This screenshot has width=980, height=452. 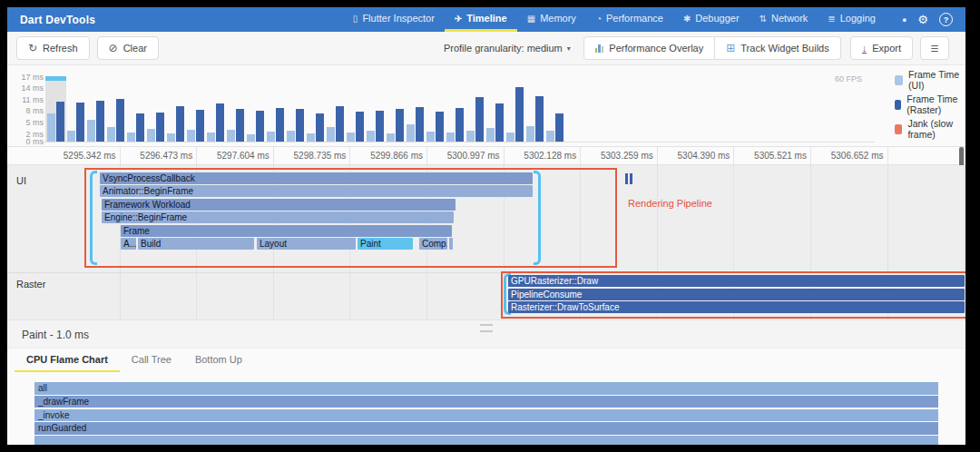 What do you see at coordinates (481, 20) in the screenshot?
I see `tab-timeline: ✈Timeline` at bounding box center [481, 20].